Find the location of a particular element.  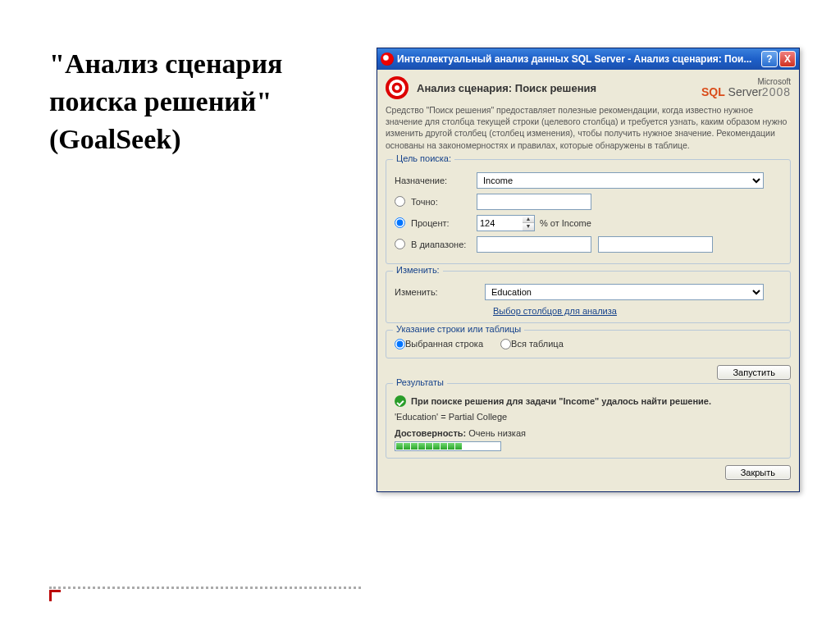

scope-table-radio is located at coordinates (505, 345).